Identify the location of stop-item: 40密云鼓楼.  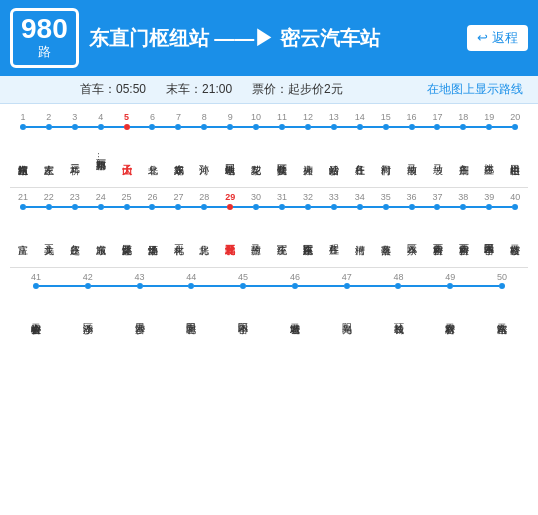
(515, 228).